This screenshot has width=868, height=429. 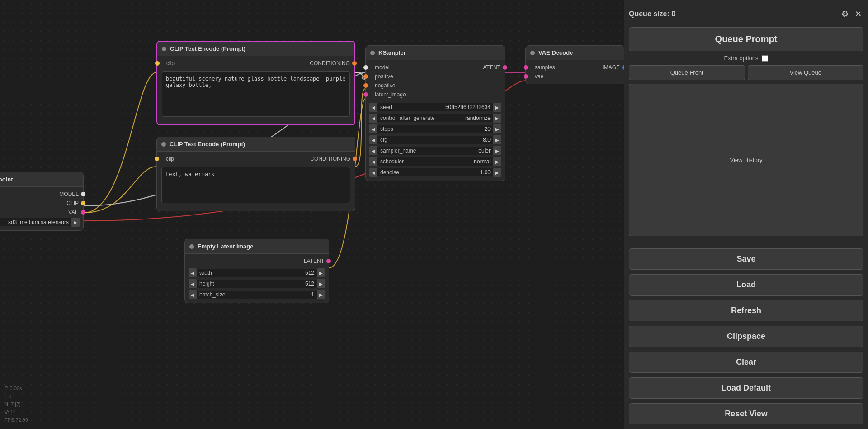 What do you see at coordinates (16, 413) in the screenshot?
I see `stat-v: V: 14` at bounding box center [16, 413].